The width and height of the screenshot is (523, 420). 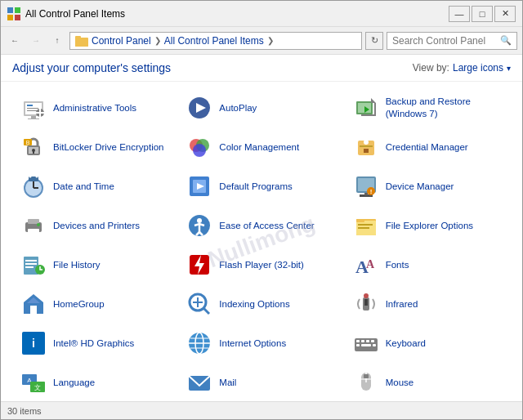 What do you see at coordinates (34, 186) in the screenshot?
I see `datetime-icon` at bounding box center [34, 186].